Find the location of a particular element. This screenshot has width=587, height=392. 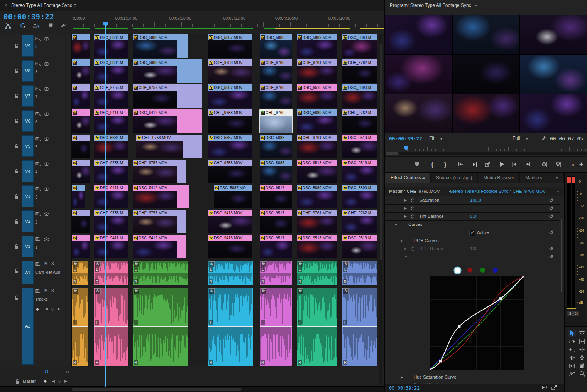

playhead-line is located at coordinates (106, 205).